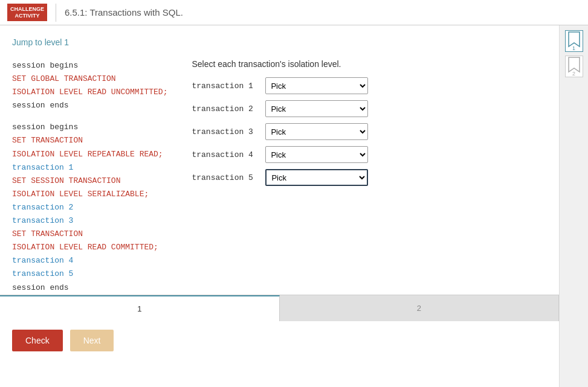  What do you see at coordinates (574, 74) in the screenshot?
I see `sidebar-level-2-label: 2` at bounding box center [574, 74].